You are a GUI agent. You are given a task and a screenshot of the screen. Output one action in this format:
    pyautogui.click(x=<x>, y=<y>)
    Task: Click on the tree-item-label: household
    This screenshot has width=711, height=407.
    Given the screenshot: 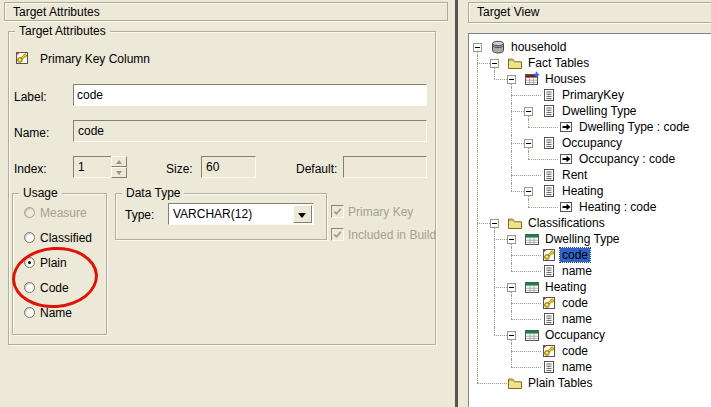 What is the action you would take?
    pyautogui.click(x=538, y=47)
    